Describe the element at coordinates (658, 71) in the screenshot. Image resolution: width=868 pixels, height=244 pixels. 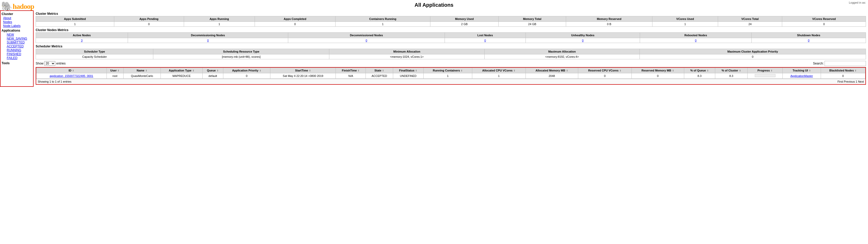
I see `apps-table-header: Reserved Memory MB ⇕` at that location.